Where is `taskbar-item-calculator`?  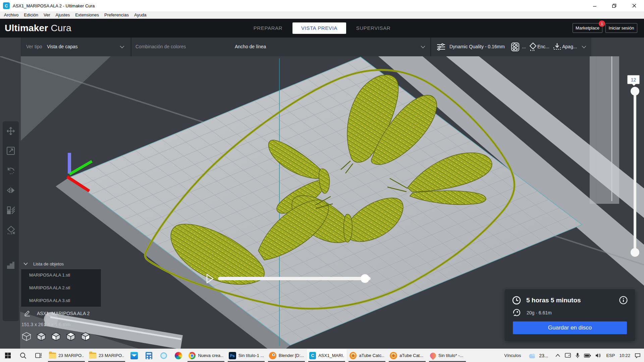
taskbar-item-calculator is located at coordinates (149, 355).